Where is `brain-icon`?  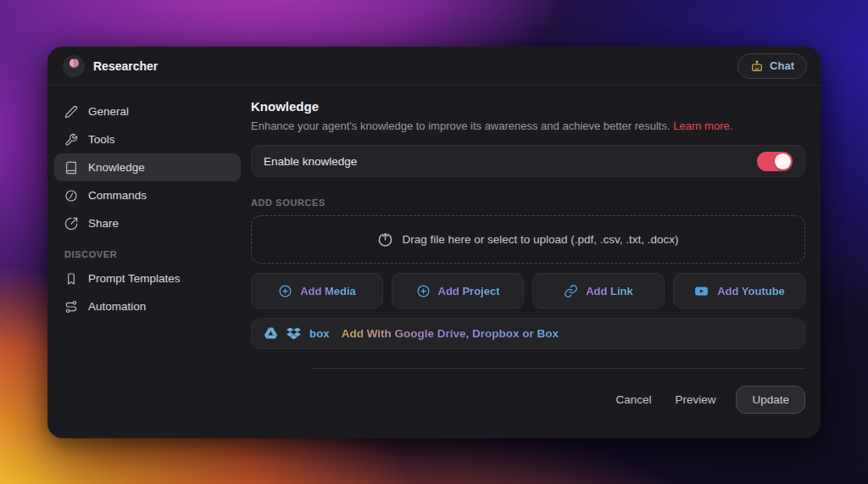 brain-icon is located at coordinates (75, 66).